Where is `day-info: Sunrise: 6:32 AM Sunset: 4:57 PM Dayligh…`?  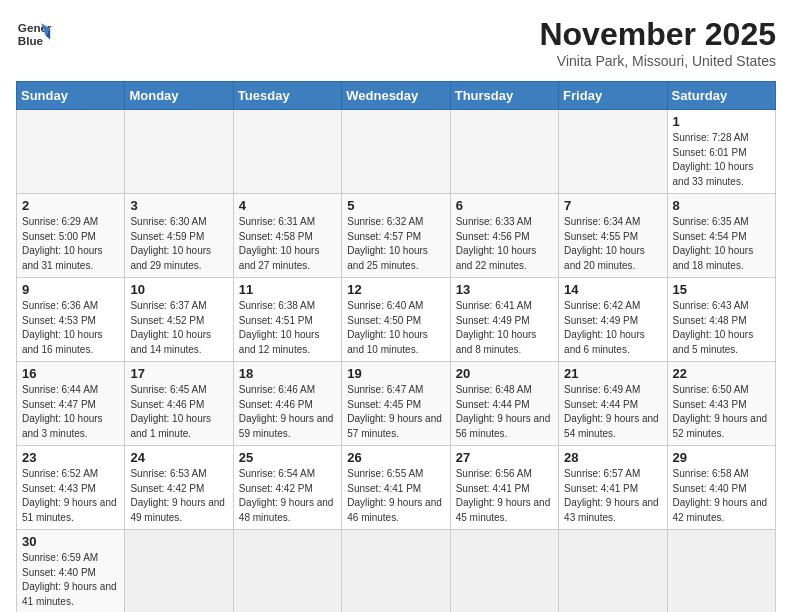
day-info: Sunrise: 6:32 AM Sunset: 4:57 PM Dayligh… is located at coordinates (396, 244).